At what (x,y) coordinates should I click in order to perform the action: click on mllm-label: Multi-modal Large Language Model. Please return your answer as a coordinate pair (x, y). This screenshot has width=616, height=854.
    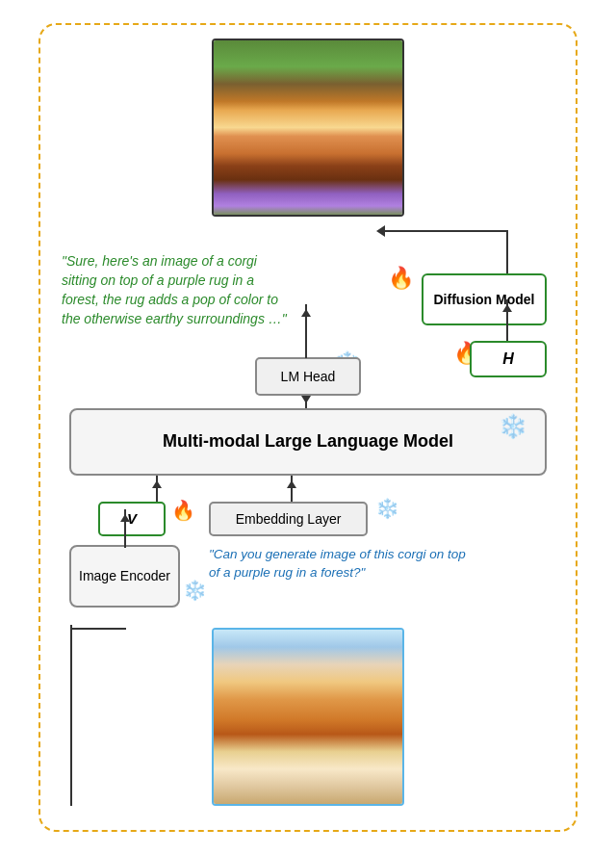
    Looking at the image, I should click on (308, 441).